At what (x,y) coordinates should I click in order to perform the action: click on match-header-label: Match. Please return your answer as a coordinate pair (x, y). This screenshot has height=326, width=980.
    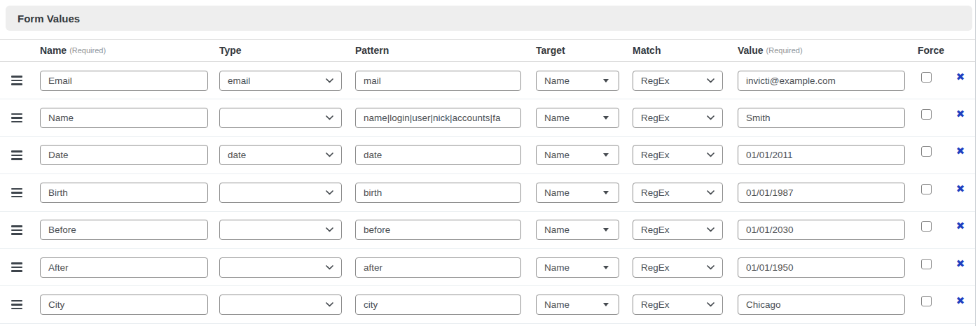
    Looking at the image, I should click on (647, 50).